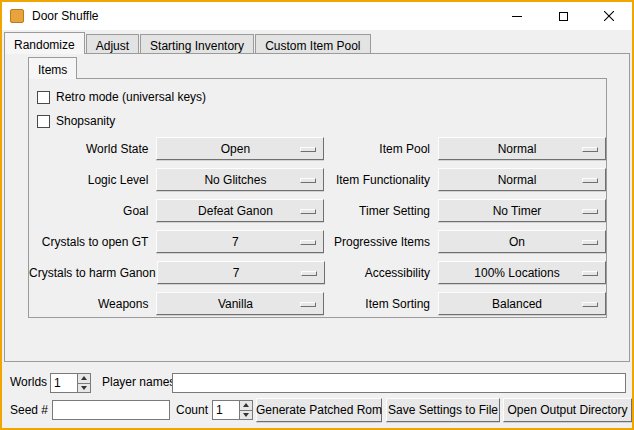  What do you see at coordinates (240, 242) in the screenshot?
I see `crystals-gt-dropdown: 7` at bounding box center [240, 242].